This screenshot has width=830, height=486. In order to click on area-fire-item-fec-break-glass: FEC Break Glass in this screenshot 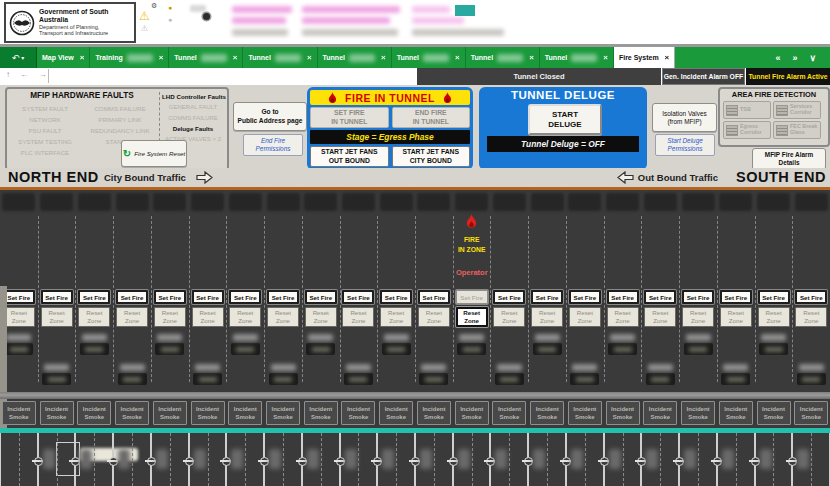, I will do `click(797, 130)`.